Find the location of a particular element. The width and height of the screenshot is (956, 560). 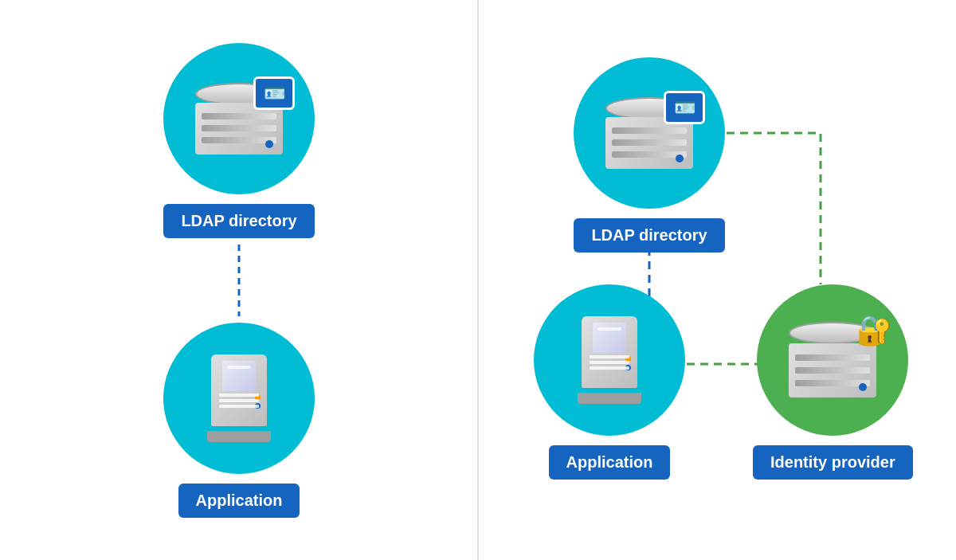

right-ldap-circle: 🪪 is located at coordinates (649, 133).